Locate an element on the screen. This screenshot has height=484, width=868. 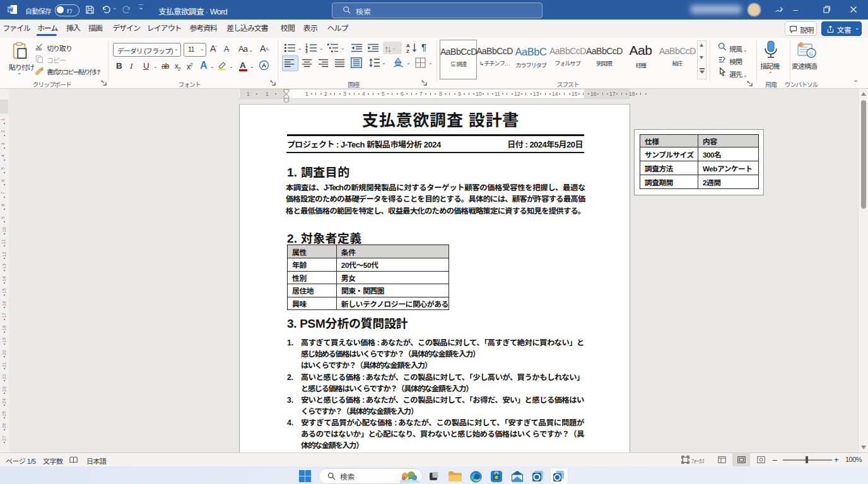
svg-text: 3 is located at coordinates (307, 52).